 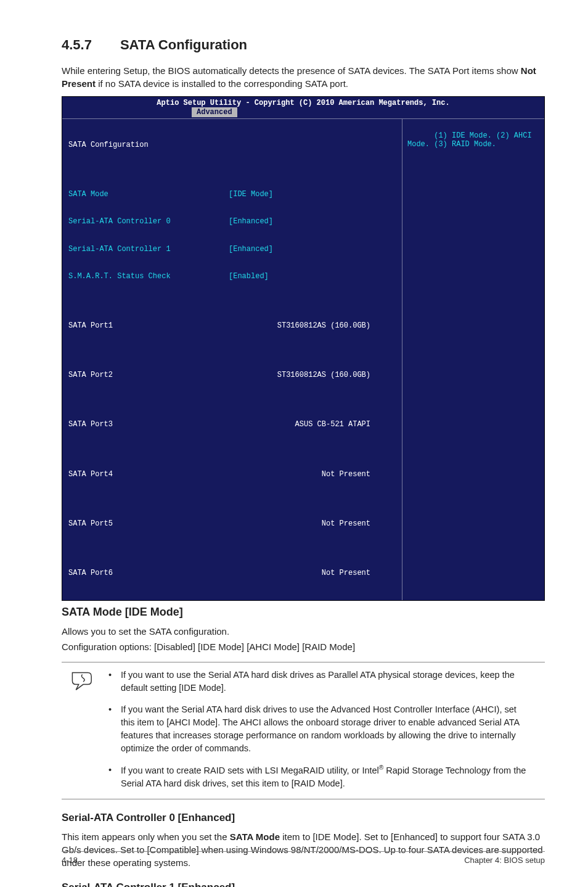 What do you see at coordinates (184, 44) in the screenshot?
I see `section-title: SATA Configuration` at bounding box center [184, 44].